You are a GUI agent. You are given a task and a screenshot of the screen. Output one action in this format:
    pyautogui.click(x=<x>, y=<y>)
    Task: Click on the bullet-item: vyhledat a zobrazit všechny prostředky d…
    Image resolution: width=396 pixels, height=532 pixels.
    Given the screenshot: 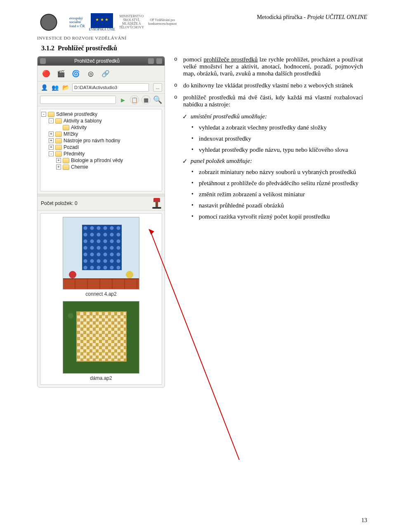 What is the action you would take?
    pyautogui.click(x=281, y=128)
    